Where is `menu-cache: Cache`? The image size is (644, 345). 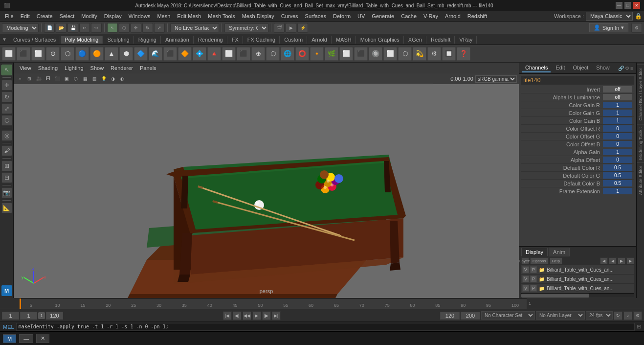 menu-cache: Cache is located at coordinates (409, 16).